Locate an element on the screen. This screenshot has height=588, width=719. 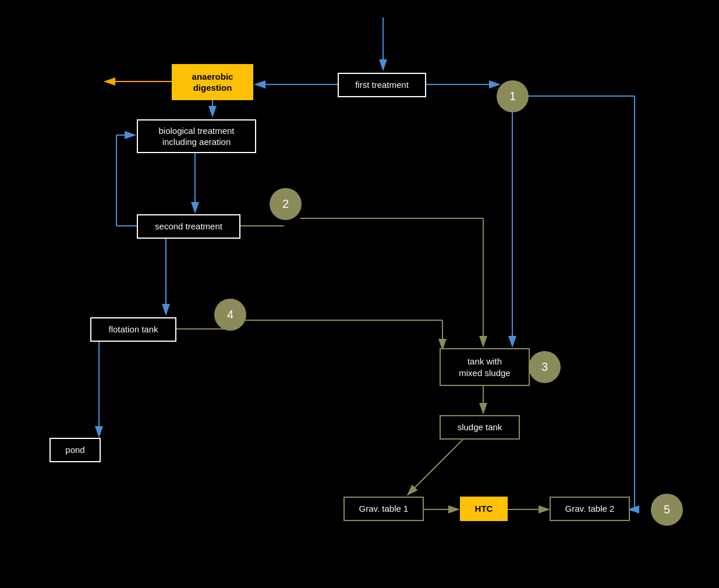
circle-1: 1 is located at coordinates (512, 97).